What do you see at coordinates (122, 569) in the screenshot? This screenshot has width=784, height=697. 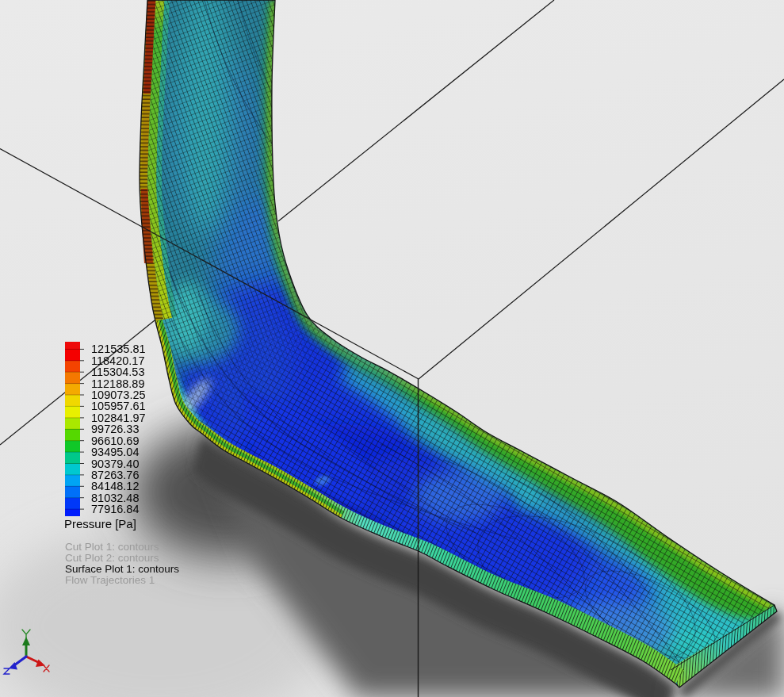 I see `svg-text: Surface Plot 1: contours` at bounding box center [122, 569].